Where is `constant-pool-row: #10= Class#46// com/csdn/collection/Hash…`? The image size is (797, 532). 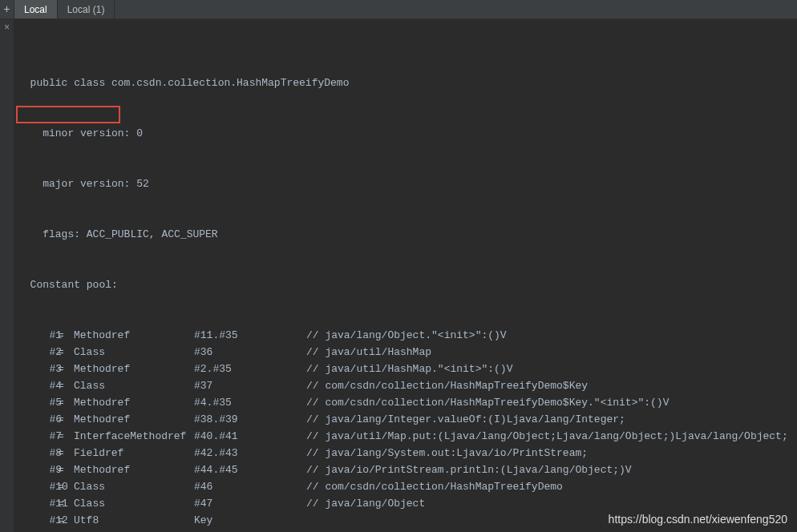
constant-pool-row: #10= Class#46// com/csdn/collection/Hash… is located at coordinates (406, 487).